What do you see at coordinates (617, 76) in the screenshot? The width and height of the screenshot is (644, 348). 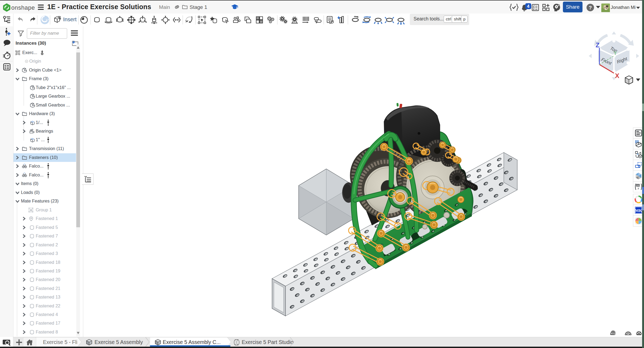 I see `svg-text: X` at bounding box center [617, 76].